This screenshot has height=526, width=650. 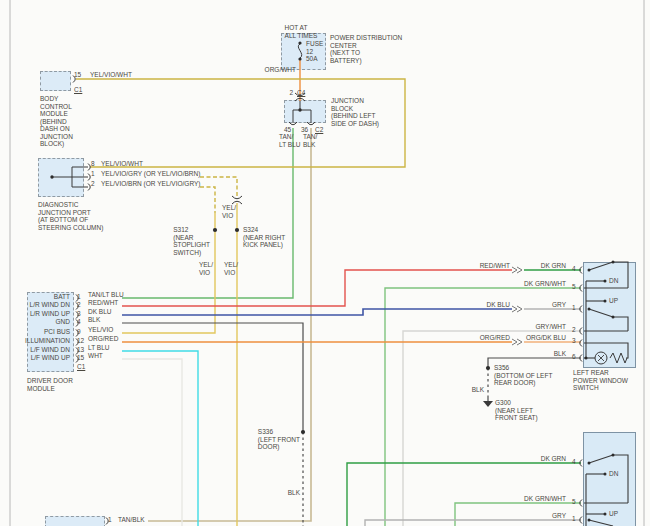 I want to click on sw1-bracket-pin2, so click(x=620, y=324).